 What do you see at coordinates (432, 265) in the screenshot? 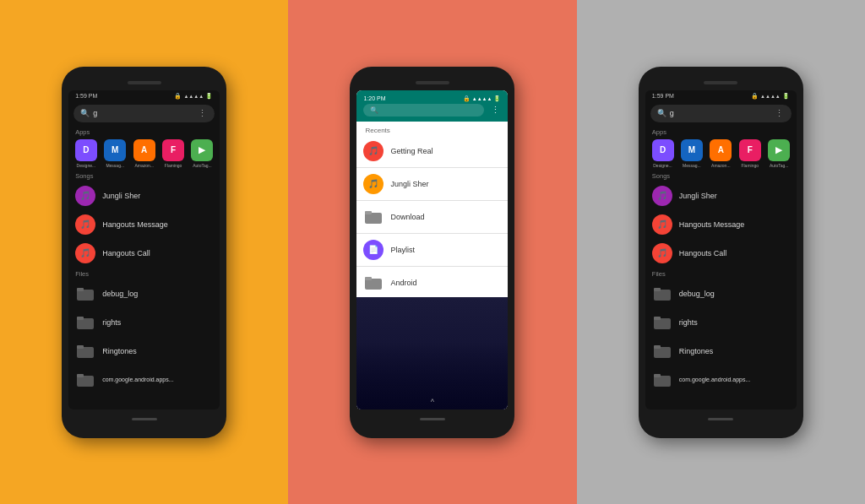
I see `recents-container: Recents 🎵 Getting Real 🎵 Jungli Sher Dow…` at bounding box center [432, 265].